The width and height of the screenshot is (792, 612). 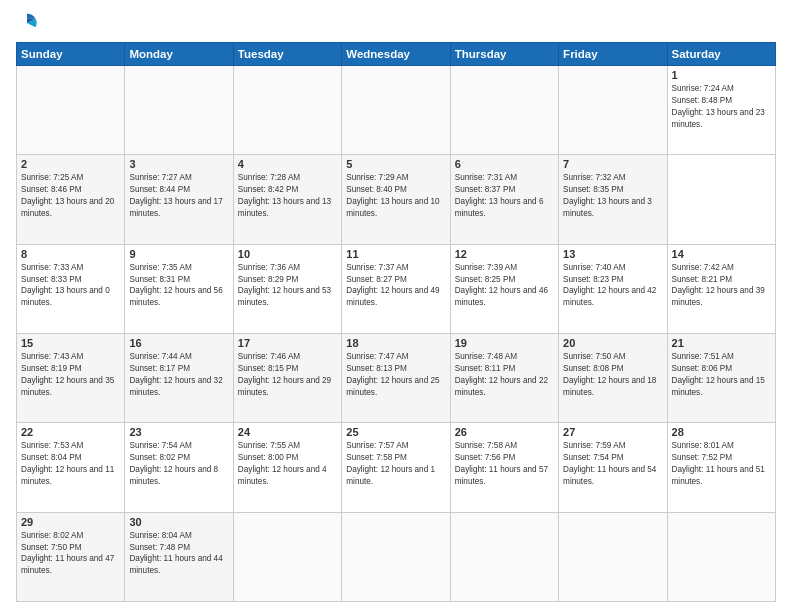 What do you see at coordinates (504, 164) in the screenshot?
I see `day-number: 6` at bounding box center [504, 164].